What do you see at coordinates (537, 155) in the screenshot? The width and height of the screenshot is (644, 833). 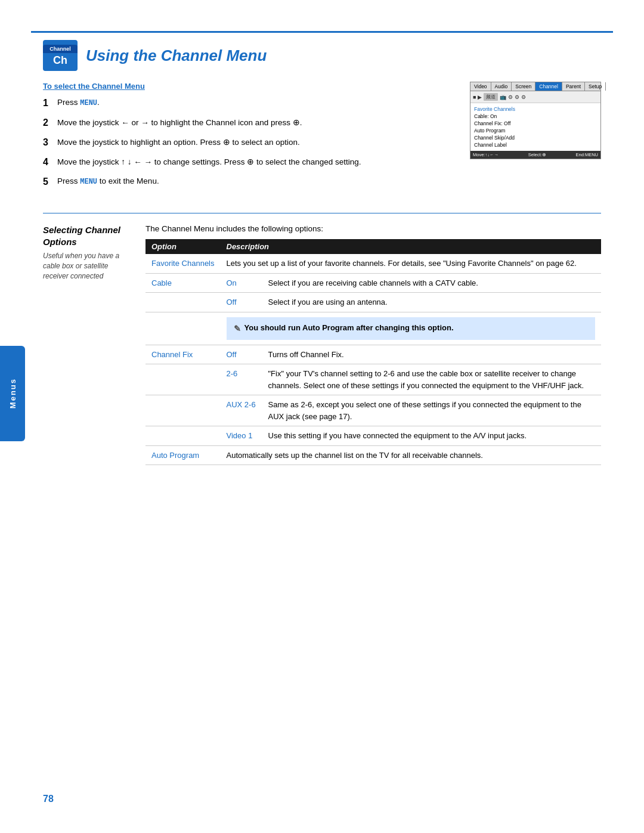 I see `footer-select: Select:⊕` at bounding box center [537, 155].